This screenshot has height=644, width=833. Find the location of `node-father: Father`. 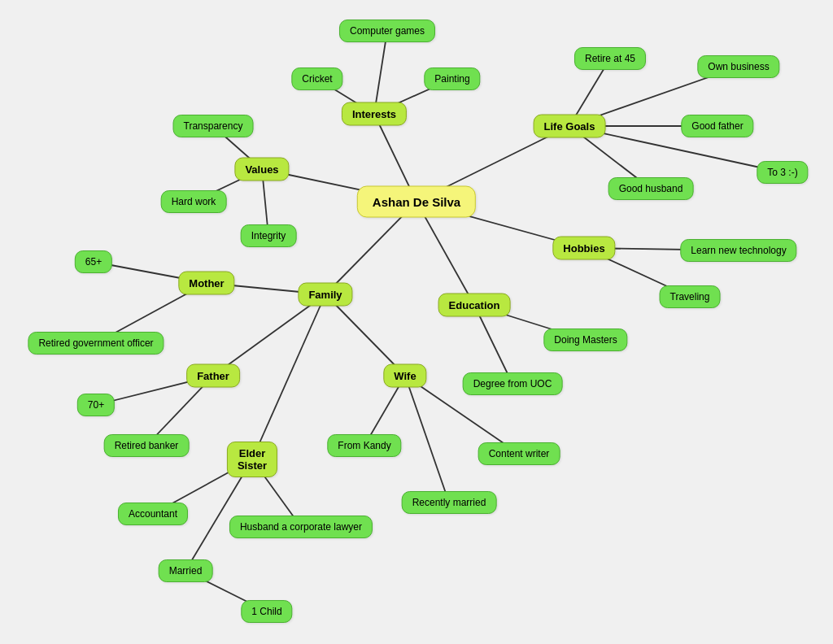

node-father: Father is located at coordinates (213, 376).